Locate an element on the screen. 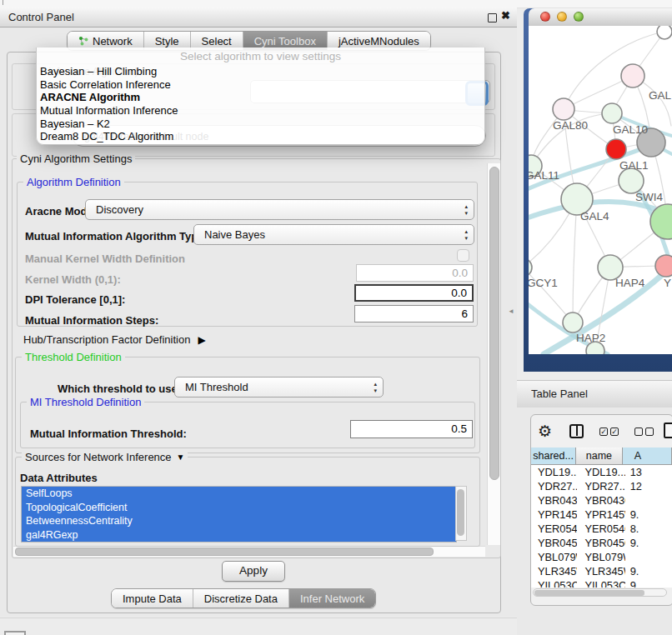 The height and width of the screenshot is (635, 672). algorithm-option-mutual-information-inference: Mutual Information Inference is located at coordinates (260, 111).